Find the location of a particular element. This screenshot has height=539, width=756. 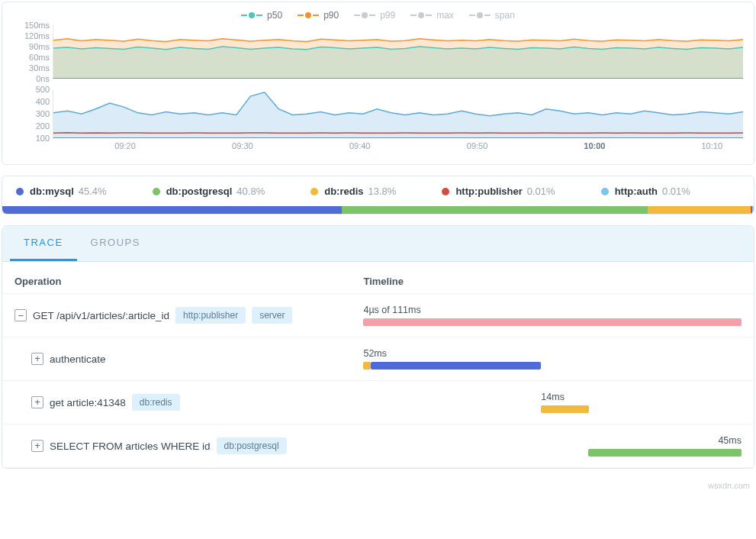

y-tick: 100 is located at coordinates (31, 138).